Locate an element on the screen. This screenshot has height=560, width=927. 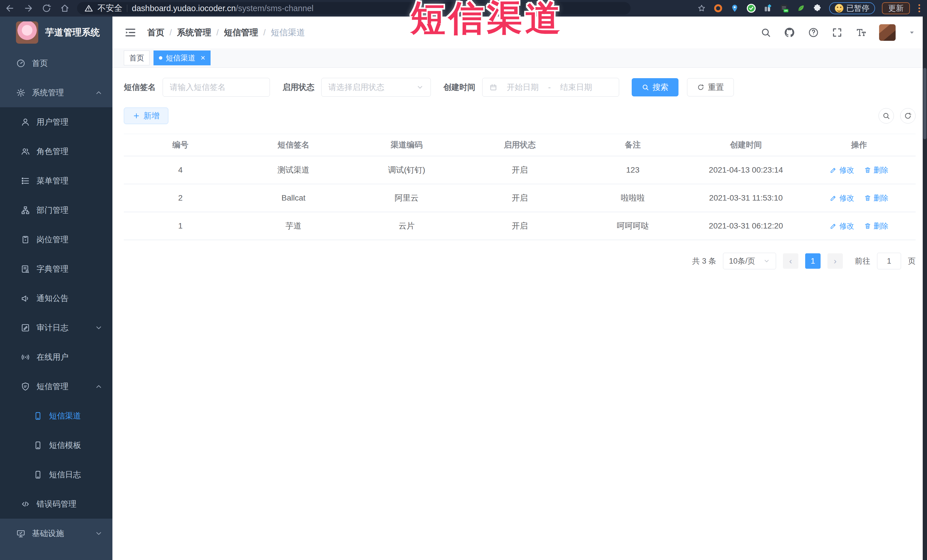
sidebar-item-home: 首页 is located at coordinates (56, 63).